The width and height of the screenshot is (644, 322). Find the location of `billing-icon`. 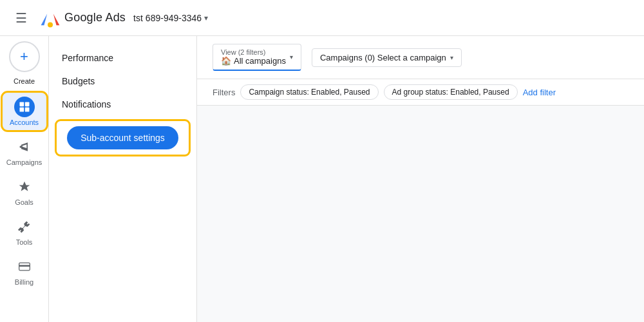

billing-icon is located at coordinates (24, 267).